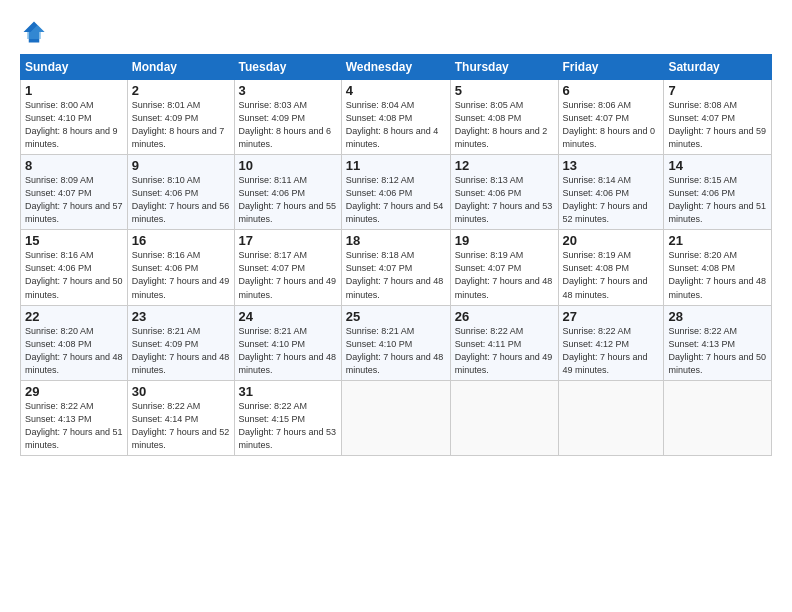  Describe the element at coordinates (288, 200) in the screenshot. I see `day-info: Sunrise: 8:11 AMSunset: 4:06 PMDaylight:…` at that location.